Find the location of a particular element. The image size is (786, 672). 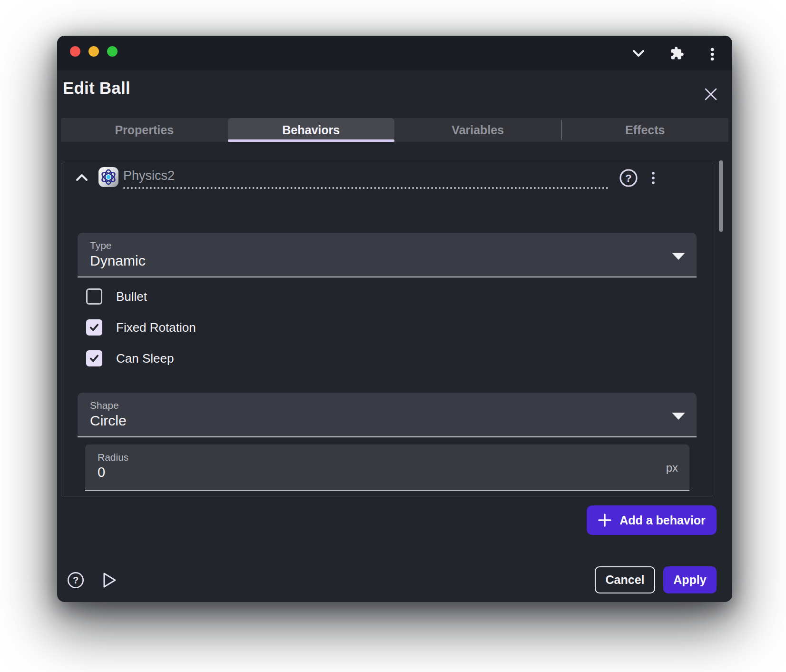

tab-effects: Effects is located at coordinates (645, 130).